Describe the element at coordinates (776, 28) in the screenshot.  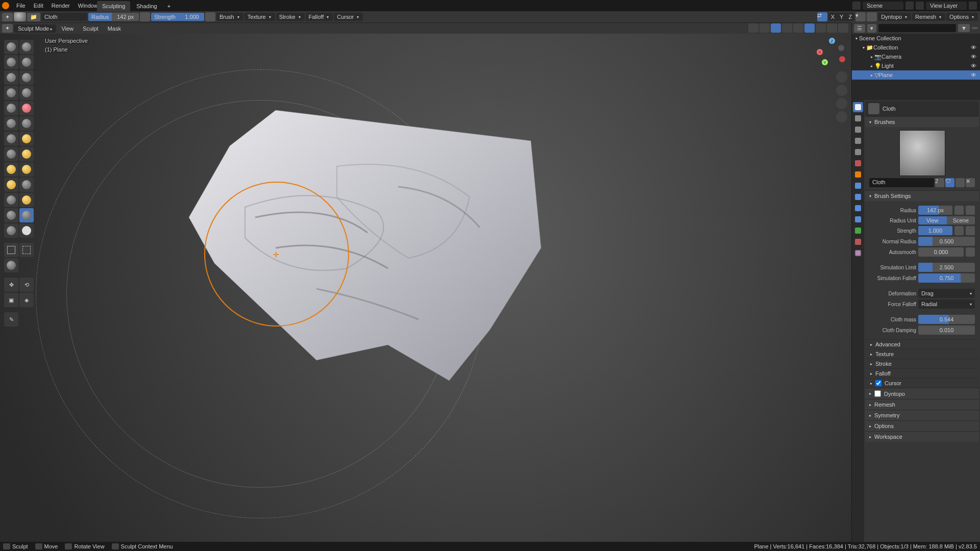
I see `overlay-toggle-icon` at that location.